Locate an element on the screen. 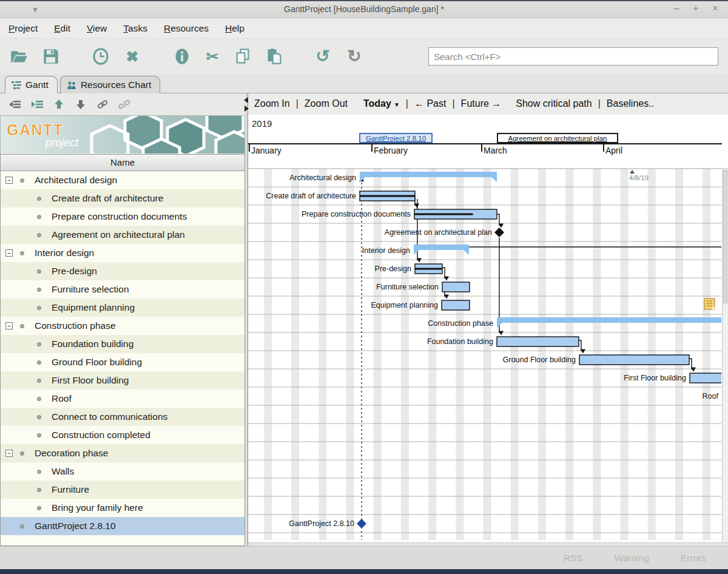 This screenshot has width=728, height=574. timeline-milestone-box: Agreement on architectural plan is located at coordinates (558, 138).